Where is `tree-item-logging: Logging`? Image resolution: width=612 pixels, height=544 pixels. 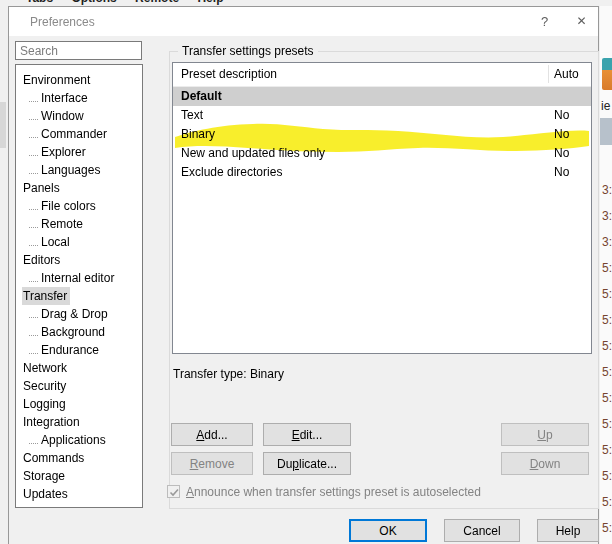
tree-item-logging: Logging is located at coordinates (79, 404).